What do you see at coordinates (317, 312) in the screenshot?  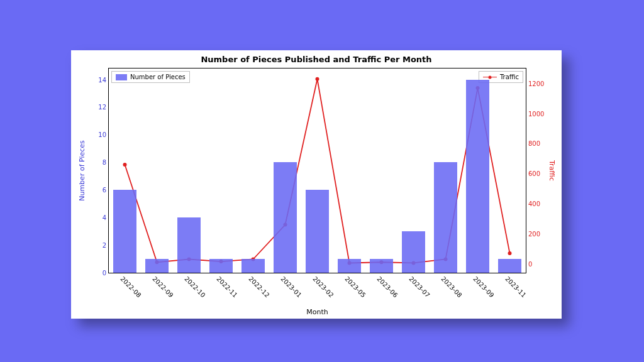 I see `x-axis-label: Month` at bounding box center [317, 312].